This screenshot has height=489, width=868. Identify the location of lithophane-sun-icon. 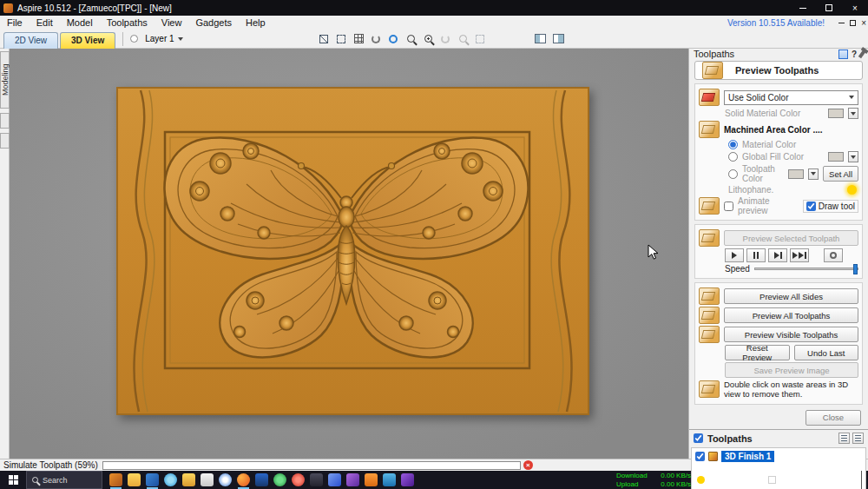
(852, 189).